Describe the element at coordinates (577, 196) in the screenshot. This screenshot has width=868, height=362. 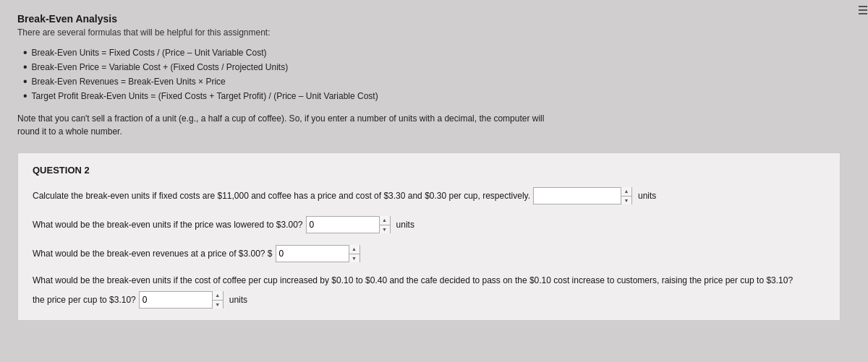
I see `q1-input` at that location.